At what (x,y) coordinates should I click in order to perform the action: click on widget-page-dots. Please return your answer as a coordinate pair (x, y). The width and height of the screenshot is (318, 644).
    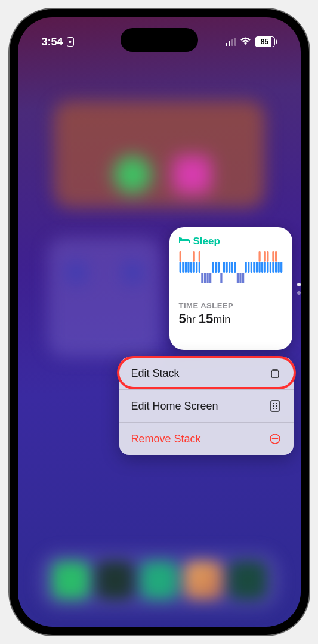
    Looking at the image, I should click on (299, 289).